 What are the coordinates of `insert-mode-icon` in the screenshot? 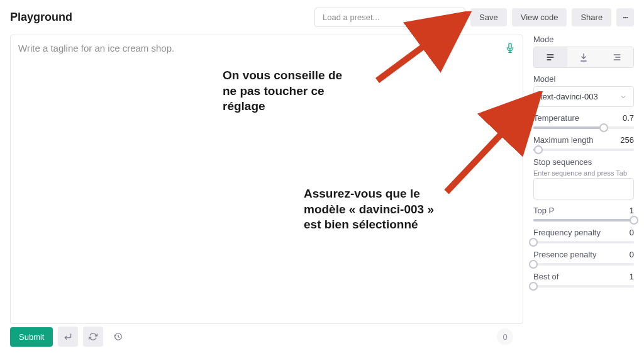 It's located at (584, 57).